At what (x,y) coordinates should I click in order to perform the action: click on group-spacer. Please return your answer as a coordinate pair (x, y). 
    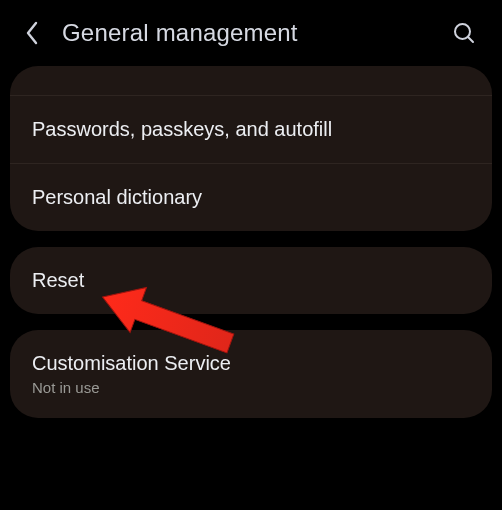
    Looking at the image, I should click on (251, 81).